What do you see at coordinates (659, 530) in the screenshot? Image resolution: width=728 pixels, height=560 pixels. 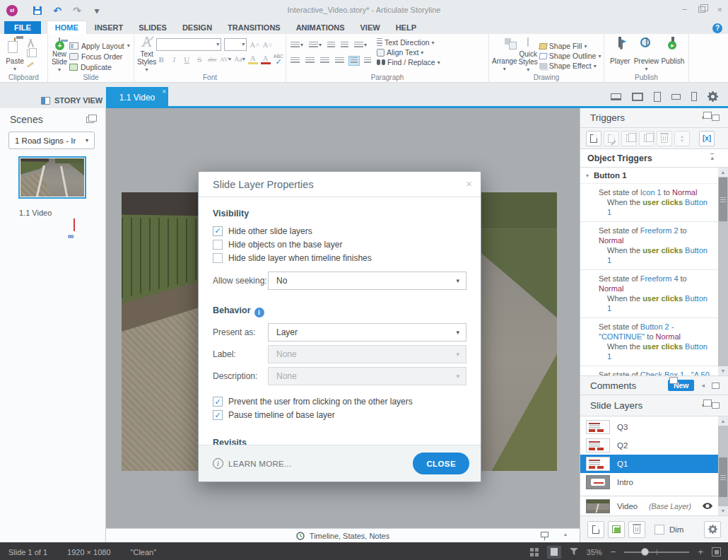 I see `dim-checkbox` at bounding box center [659, 530].